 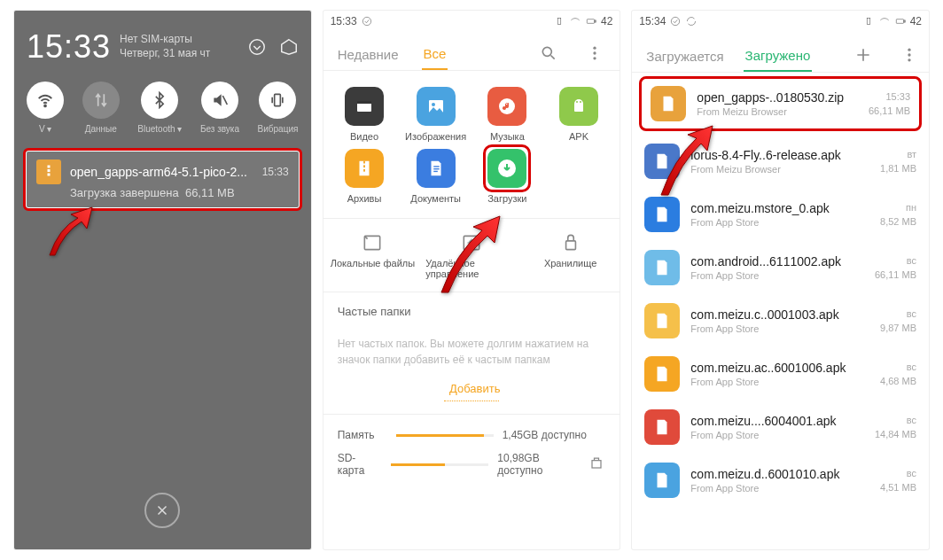 I want to click on download-item: open_gapps-..0180530.zipFrom Meizu Brows…, so click(x=780, y=104).